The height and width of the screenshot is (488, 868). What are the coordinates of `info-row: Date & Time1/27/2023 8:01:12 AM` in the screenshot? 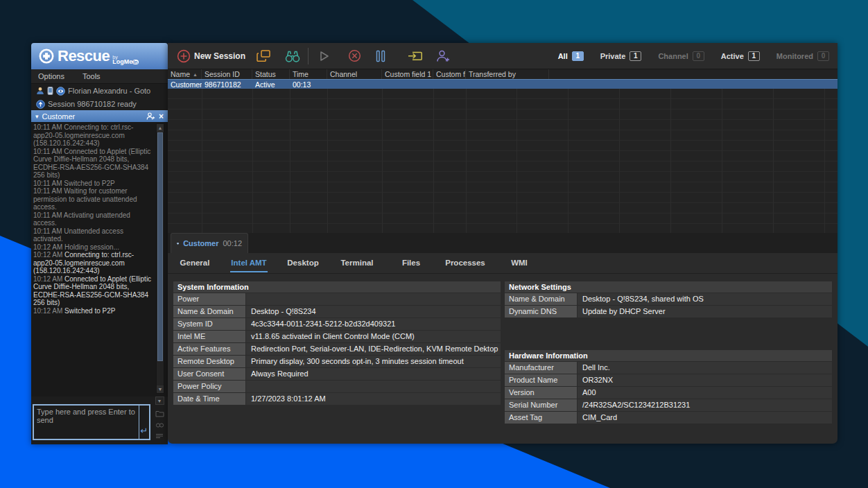 It's located at (337, 399).